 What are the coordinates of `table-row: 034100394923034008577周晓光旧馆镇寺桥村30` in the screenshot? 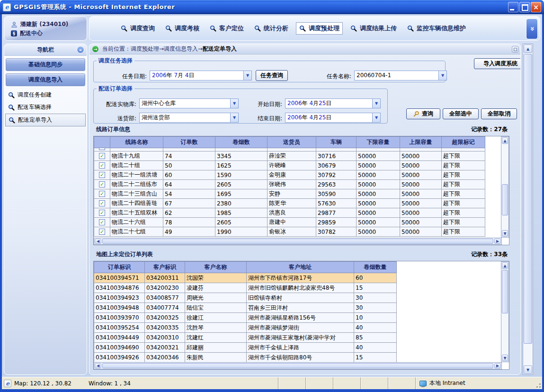 It's located at (245, 298).